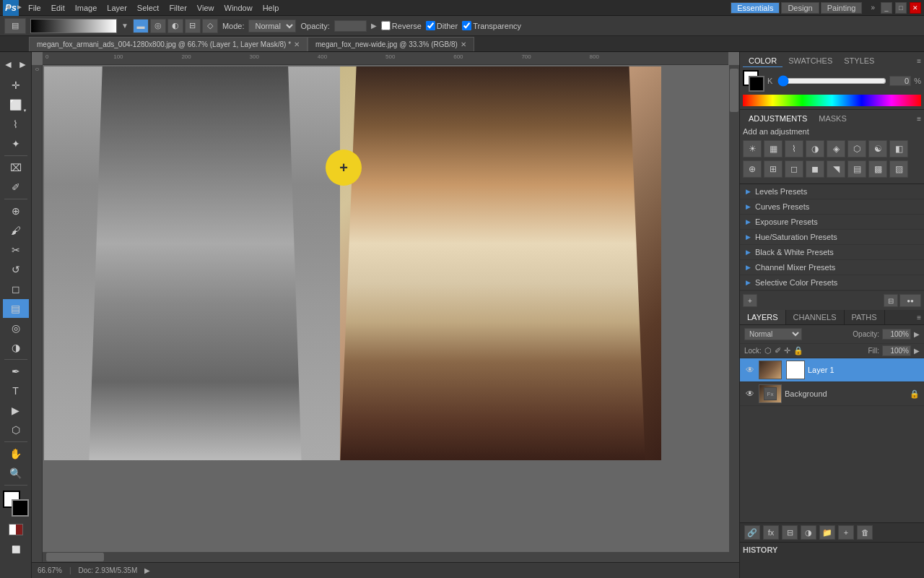 The height and width of the screenshot is (578, 924). What do you see at coordinates (810, 61) in the screenshot?
I see `tab-swatches: SWATCHES` at bounding box center [810, 61].